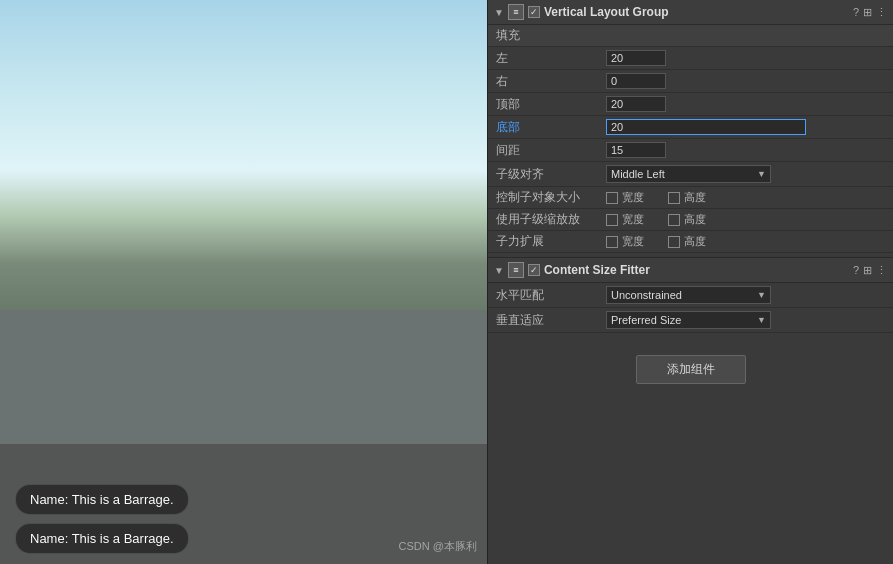 The height and width of the screenshot is (564, 893). Describe the element at coordinates (746, 242) in the screenshot. I see `child-expand-value: 宽度 高度` at that location.